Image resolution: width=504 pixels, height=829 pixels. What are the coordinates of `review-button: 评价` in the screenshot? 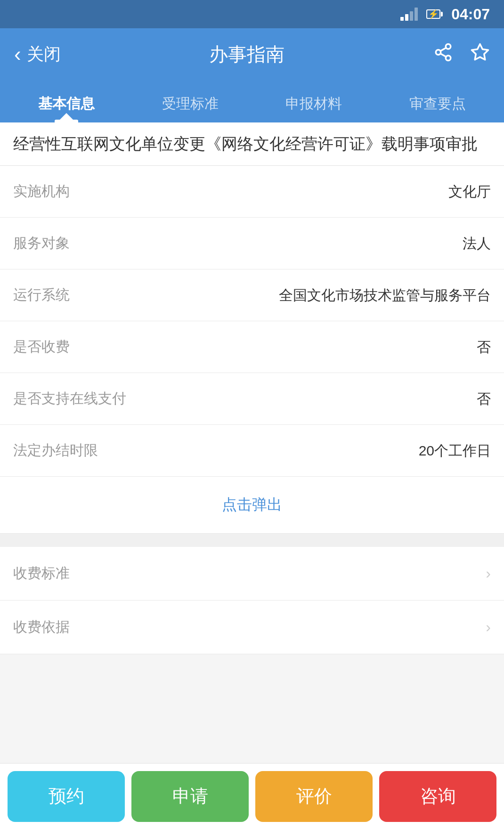 It's located at (314, 796).